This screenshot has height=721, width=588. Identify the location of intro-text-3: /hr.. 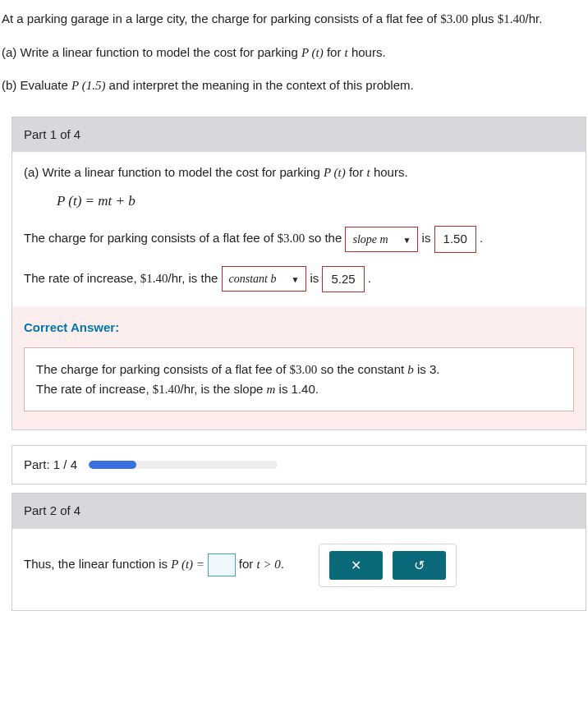
(534, 18).